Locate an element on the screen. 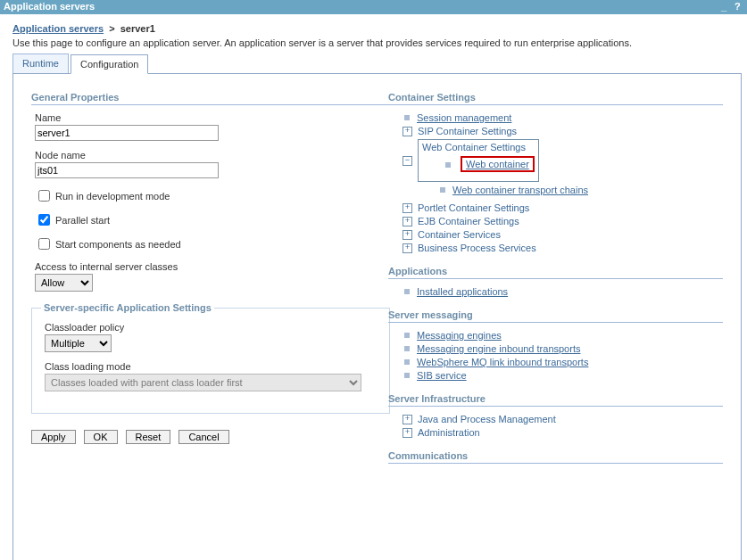 The image size is (747, 560). ok-button: OK is located at coordinates (101, 437).